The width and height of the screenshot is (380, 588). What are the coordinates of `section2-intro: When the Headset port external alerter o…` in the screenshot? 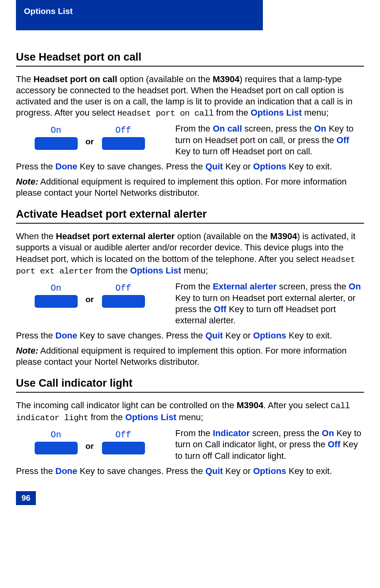 It's located at (190, 254).